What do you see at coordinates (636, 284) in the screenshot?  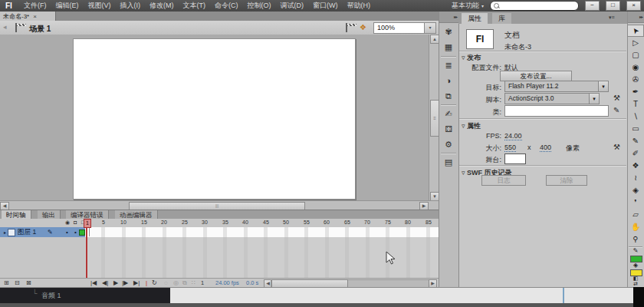 I see `swap-colors-icon: ⇄` at bounding box center [636, 284].